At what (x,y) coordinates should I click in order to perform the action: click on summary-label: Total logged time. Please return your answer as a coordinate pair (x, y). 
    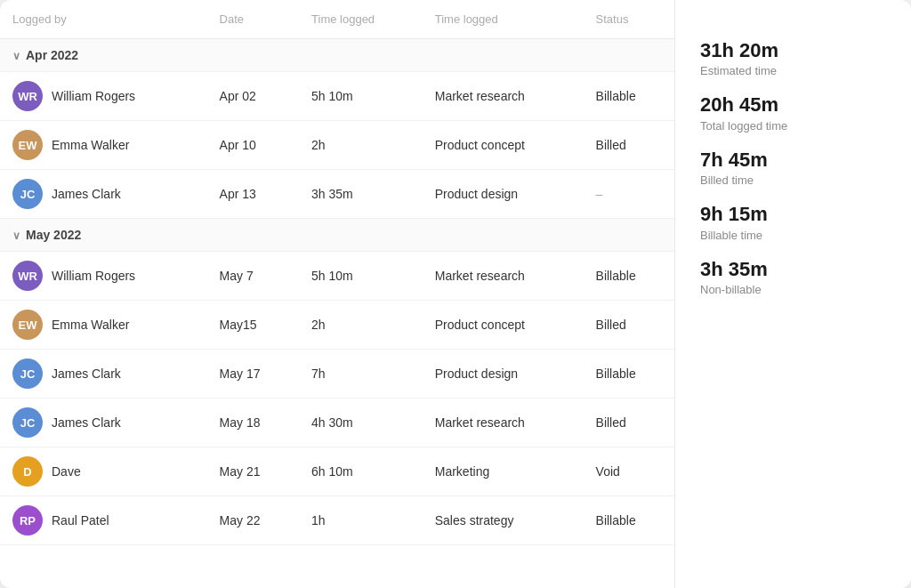
    Looking at the image, I should click on (794, 126).